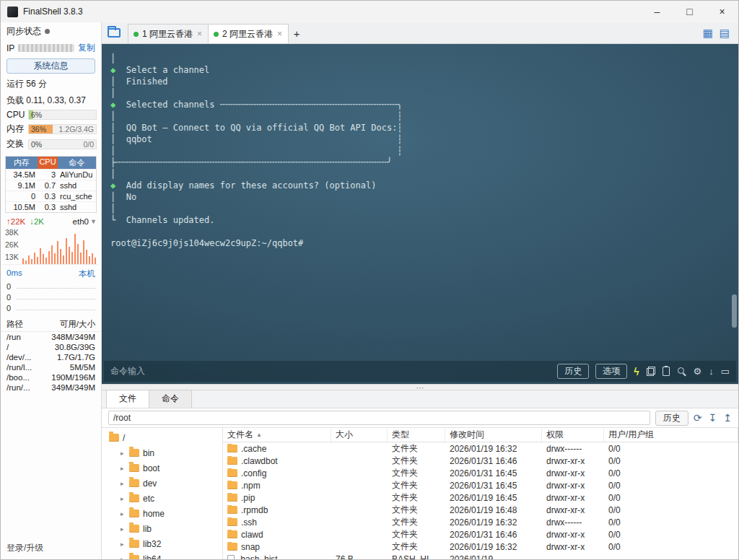  Describe the element at coordinates (51, 206) in the screenshot. I see `process-row: 10.5M0.3sshd` at that location.